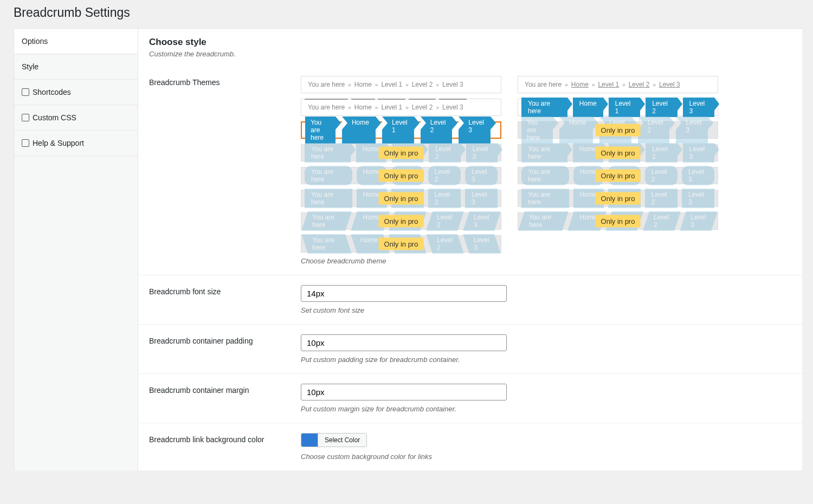 This screenshot has height=504, width=813. Describe the element at coordinates (76, 41) in the screenshot. I see `tab-options: Options` at that location.